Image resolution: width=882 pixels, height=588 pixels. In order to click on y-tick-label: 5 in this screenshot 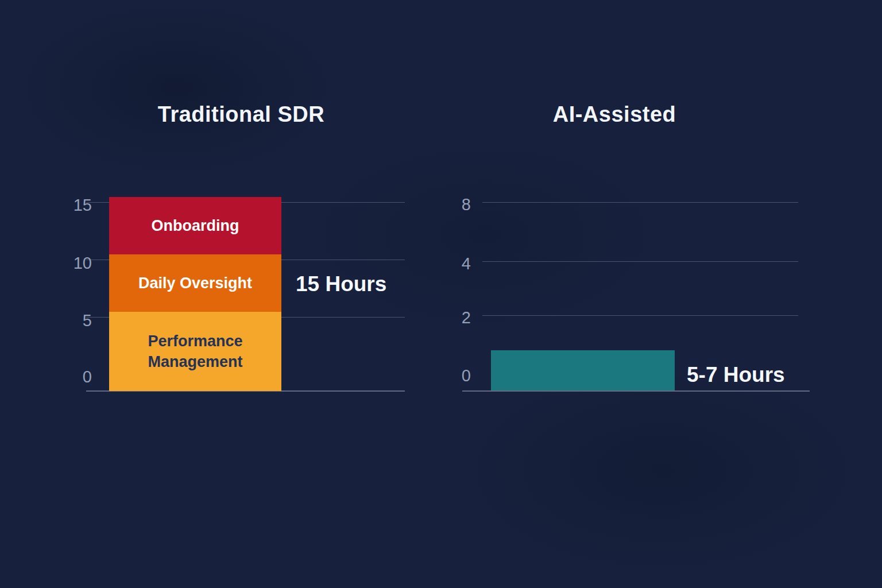, I will do `click(75, 320)`.